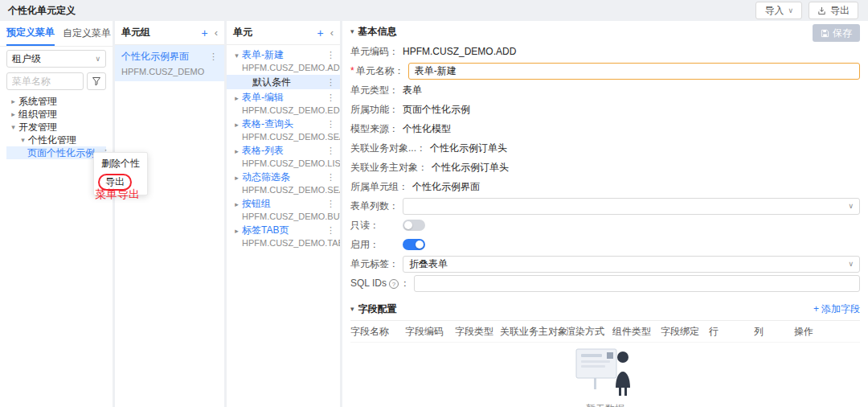 This screenshot has height=407, width=868. What do you see at coordinates (605, 376) in the screenshot?
I see `empty-state: 暂无数据` at bounding box center [605, 376].